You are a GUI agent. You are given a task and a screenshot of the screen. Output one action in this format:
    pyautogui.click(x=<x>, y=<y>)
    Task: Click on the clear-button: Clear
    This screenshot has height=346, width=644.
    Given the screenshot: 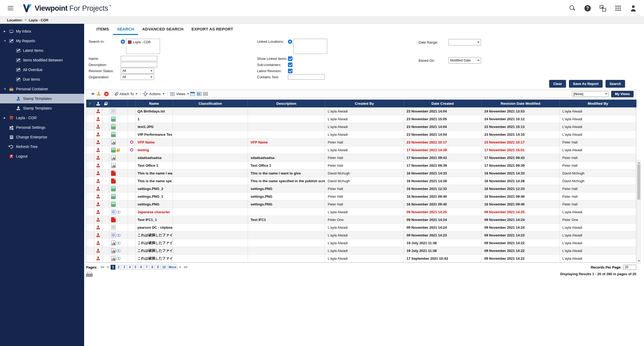 What is the action you would take?
    pyautogui.click(x=558, y=84)
    